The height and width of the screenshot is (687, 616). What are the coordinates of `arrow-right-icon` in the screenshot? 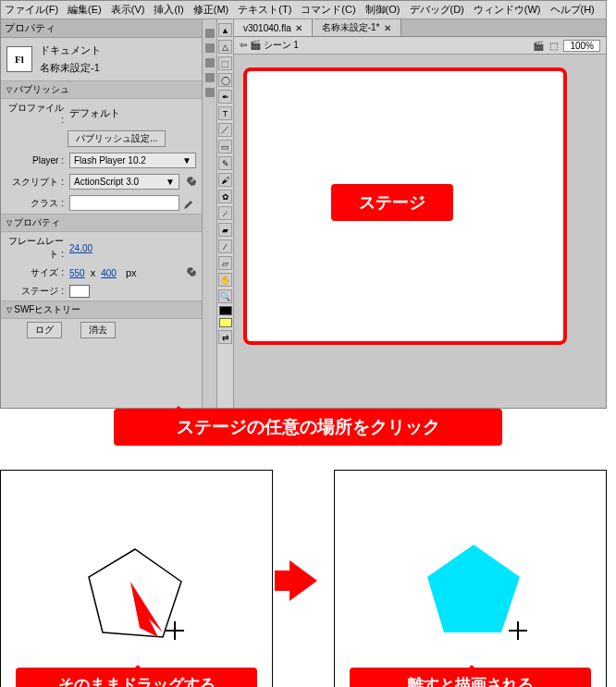 It's located at (303, 581).